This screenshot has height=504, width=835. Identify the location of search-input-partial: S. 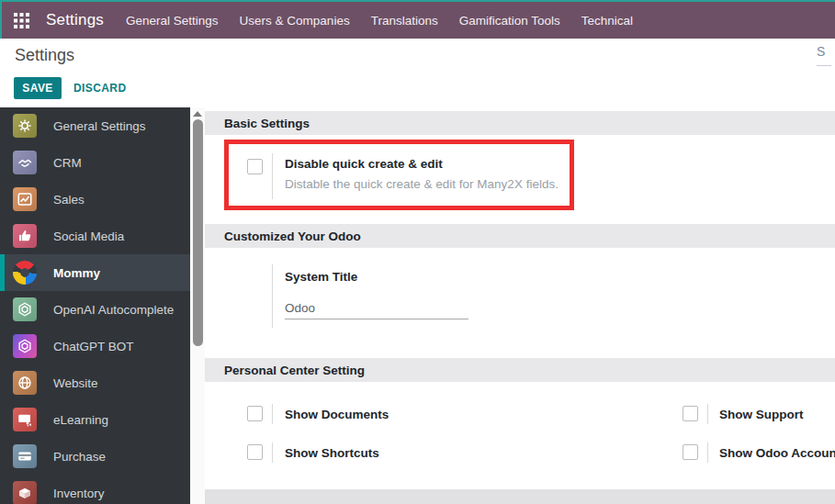
(825, 51).